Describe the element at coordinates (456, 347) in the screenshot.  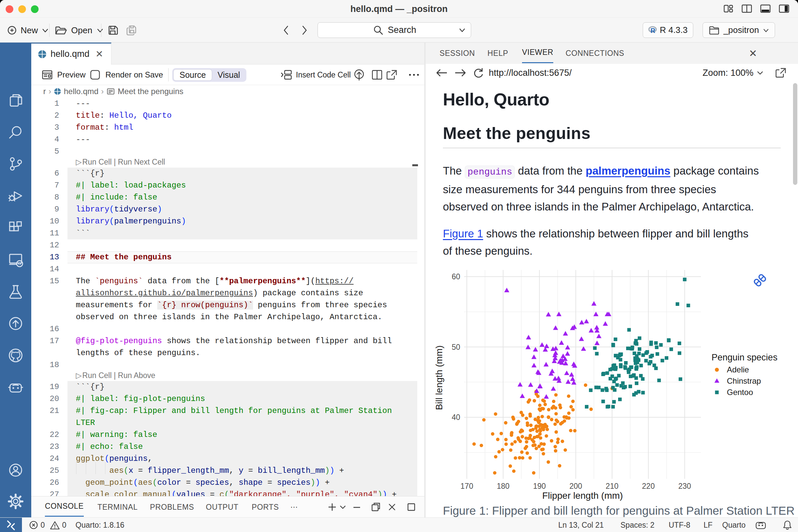
I see `svg-text: 50` at that location.